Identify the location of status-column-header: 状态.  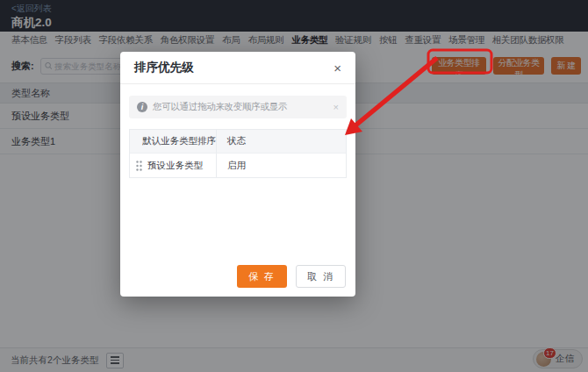
(281, 141).